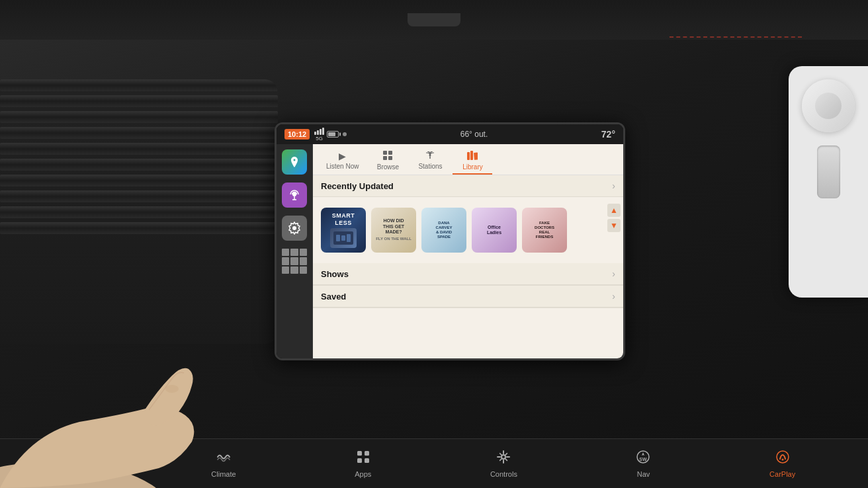  I want to click on sidebar-item-apps-grid, so click(294, 261).